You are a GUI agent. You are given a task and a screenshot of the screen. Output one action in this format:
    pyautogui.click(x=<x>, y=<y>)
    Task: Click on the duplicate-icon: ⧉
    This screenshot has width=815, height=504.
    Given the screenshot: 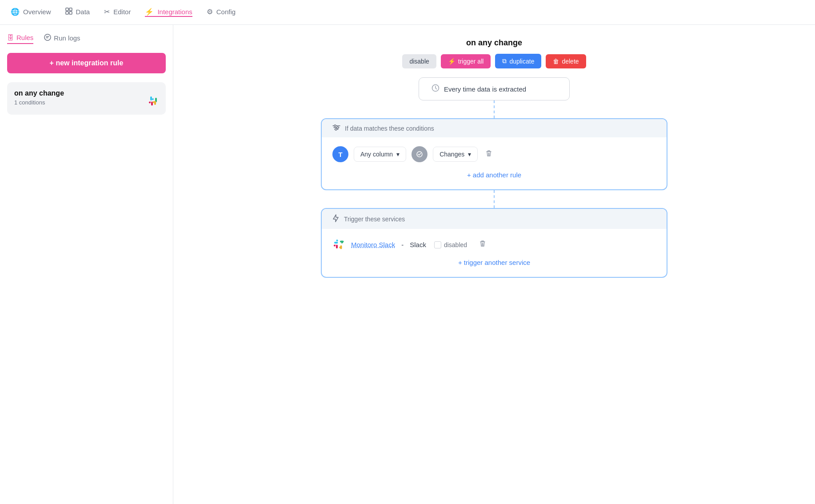 What is the action you would take?
    pyautogui.click(x=504, y=61)
    